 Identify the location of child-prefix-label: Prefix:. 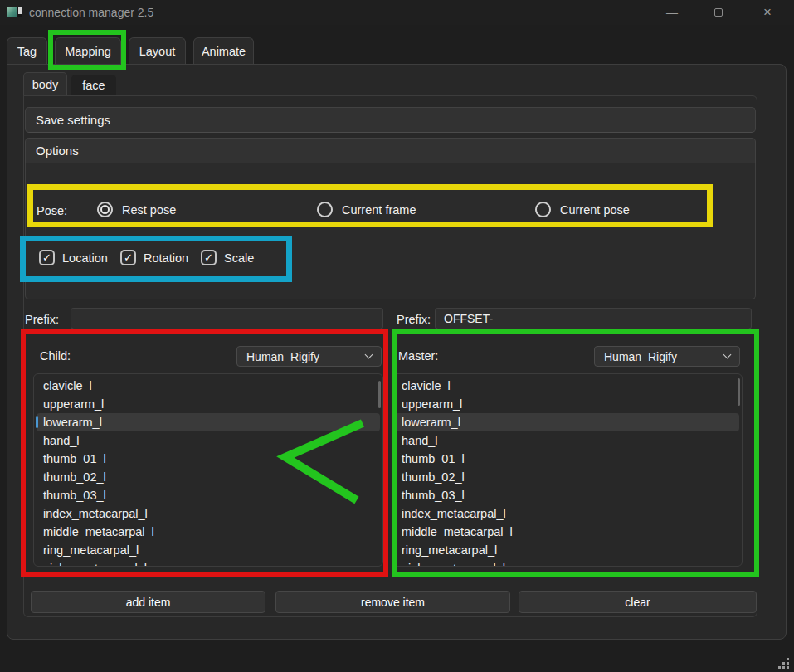
(41, 319).